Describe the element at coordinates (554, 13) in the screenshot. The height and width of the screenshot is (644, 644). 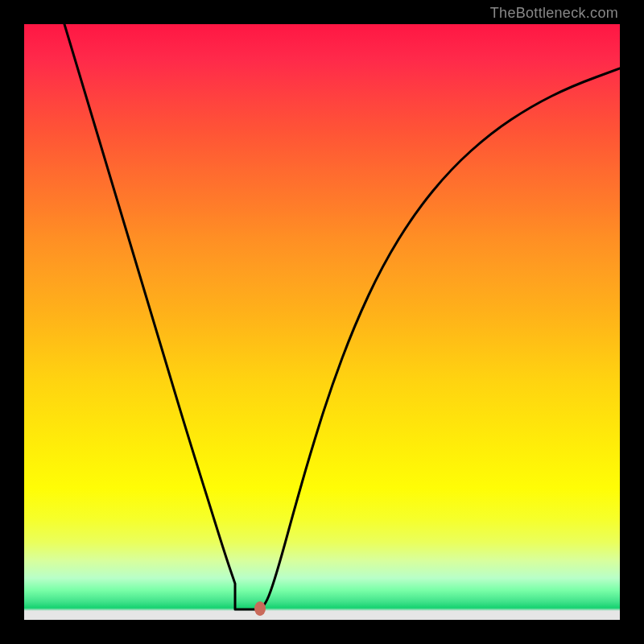
I see `watermark-text: TheBottleneck.com` at that location.